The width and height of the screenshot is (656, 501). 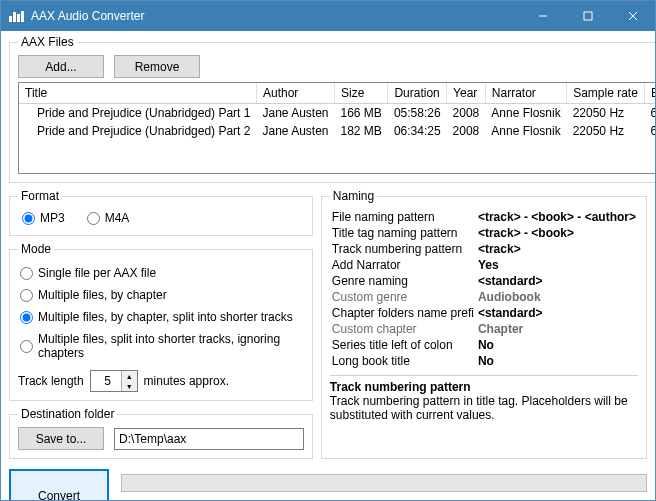 I want to click on th-size: Size, so click(x=362, y=94).